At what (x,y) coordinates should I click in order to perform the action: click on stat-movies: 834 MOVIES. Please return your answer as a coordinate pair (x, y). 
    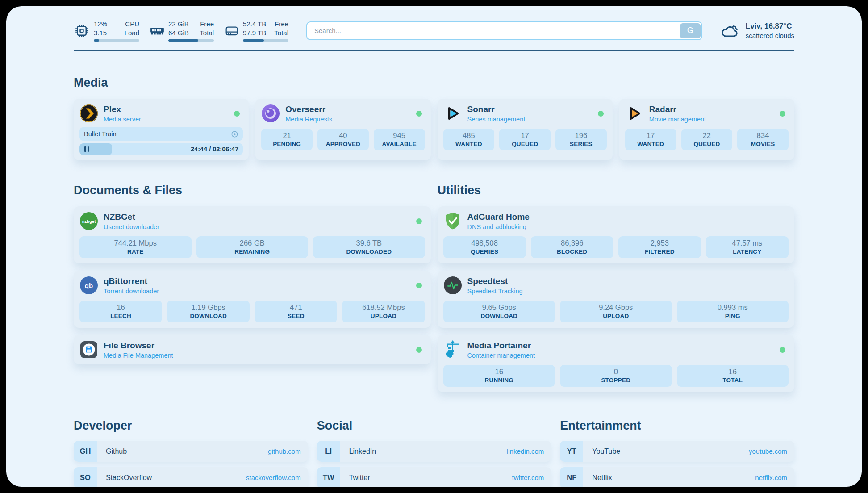
    Looking at the image, I should click on (763, 139).